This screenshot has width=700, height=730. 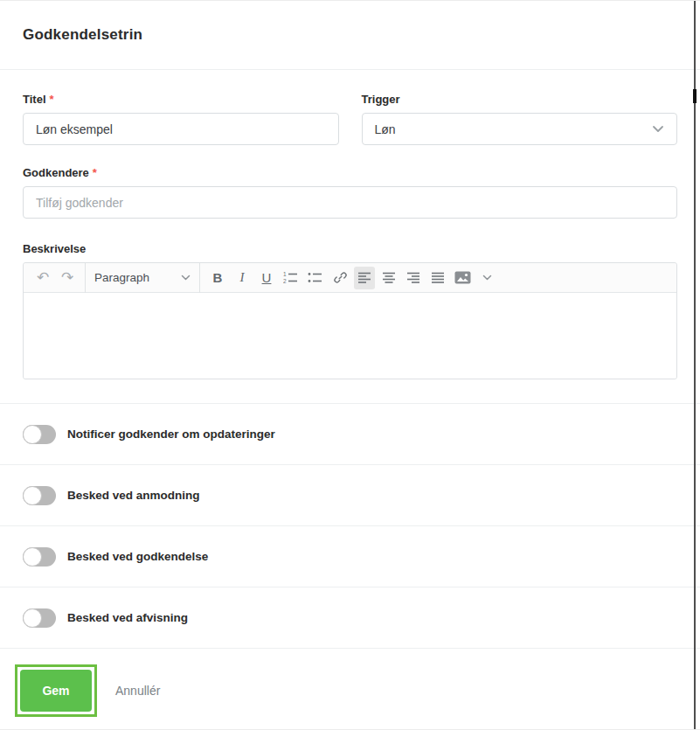 What do you see at coordinates (267, 278) in the screenshot?
I see `underline-icon: U` at bounding box center [267, 278].